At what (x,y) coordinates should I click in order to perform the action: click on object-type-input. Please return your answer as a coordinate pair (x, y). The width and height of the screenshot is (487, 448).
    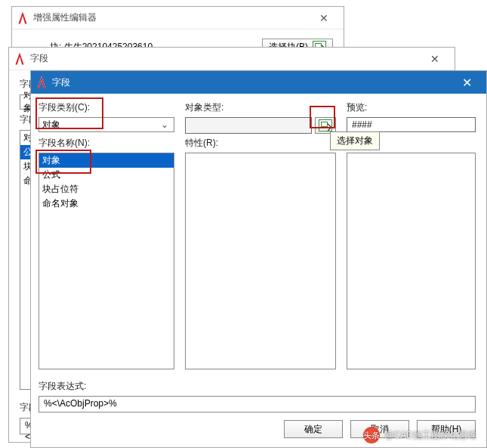
    Looking at the image, I should click on (248, 125).